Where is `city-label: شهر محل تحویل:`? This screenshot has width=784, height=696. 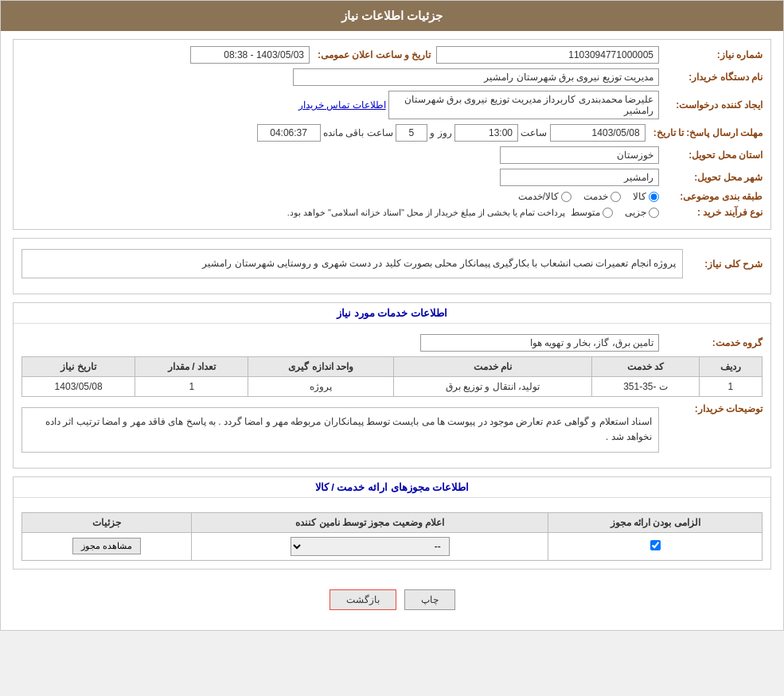
city-label: شهر محل تحویل: is located at coordinates (711, 177).